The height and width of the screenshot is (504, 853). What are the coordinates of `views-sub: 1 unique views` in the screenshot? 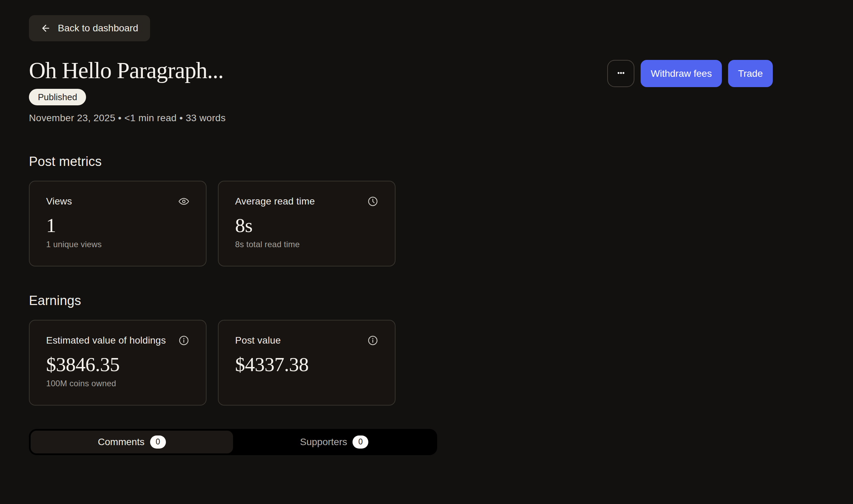 It's located at (118, 244).